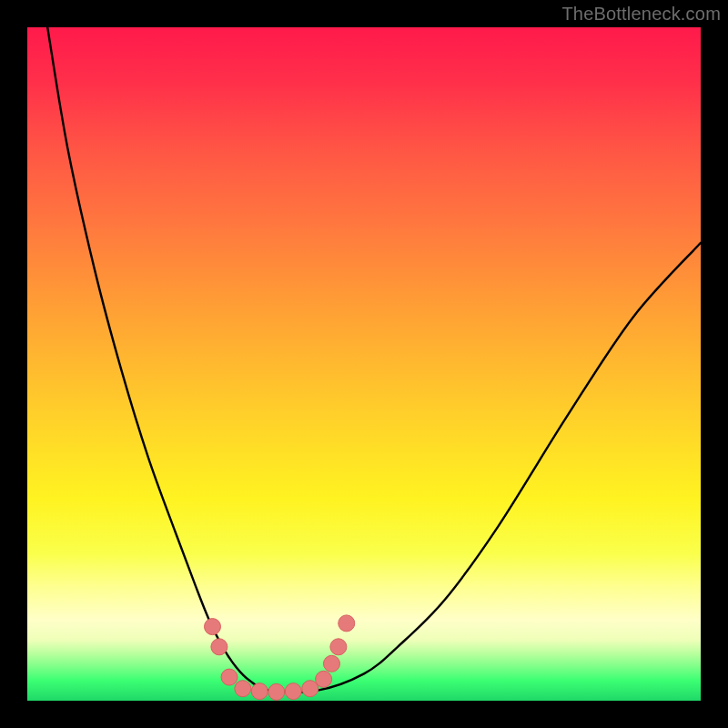  Describe the element at coordinates (641, 15) in the screenshot. I see `watermark: TheBottleneck.com` at that location.